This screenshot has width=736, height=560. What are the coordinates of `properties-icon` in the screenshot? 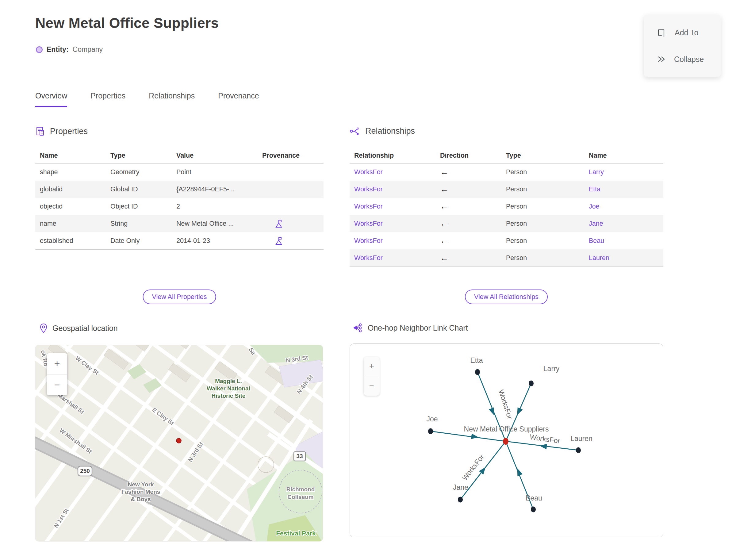 It's located at (40, 131).